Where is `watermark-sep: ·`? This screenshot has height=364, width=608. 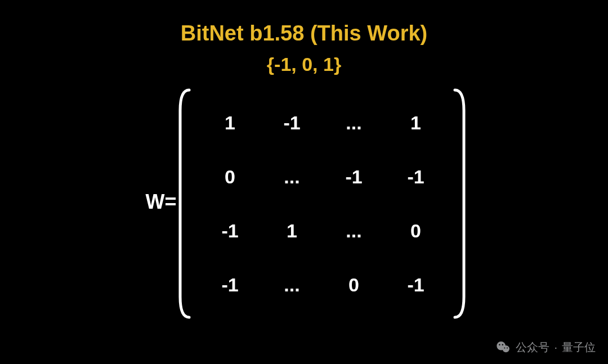 watermark-sep: · is located at coordinates (556, 348).